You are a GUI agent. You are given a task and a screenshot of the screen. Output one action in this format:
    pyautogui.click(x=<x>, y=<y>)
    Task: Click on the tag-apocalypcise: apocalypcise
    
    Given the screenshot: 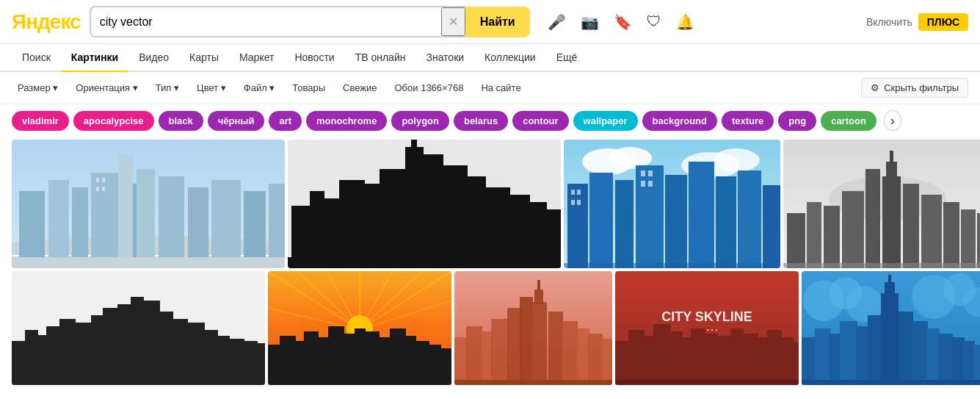 What is the action you would take?
    pyautogui.click(x=114, y=121)
    